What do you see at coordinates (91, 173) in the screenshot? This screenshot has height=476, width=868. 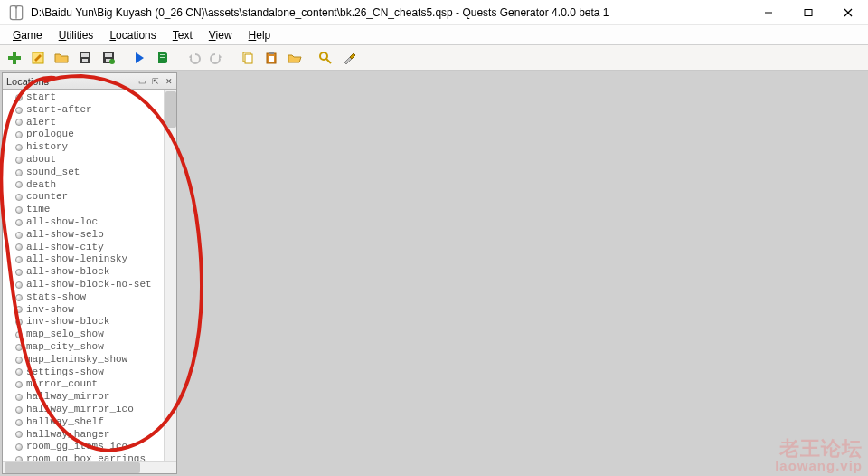 I see `list-item: sound_set` at bounding box center [91, 173].